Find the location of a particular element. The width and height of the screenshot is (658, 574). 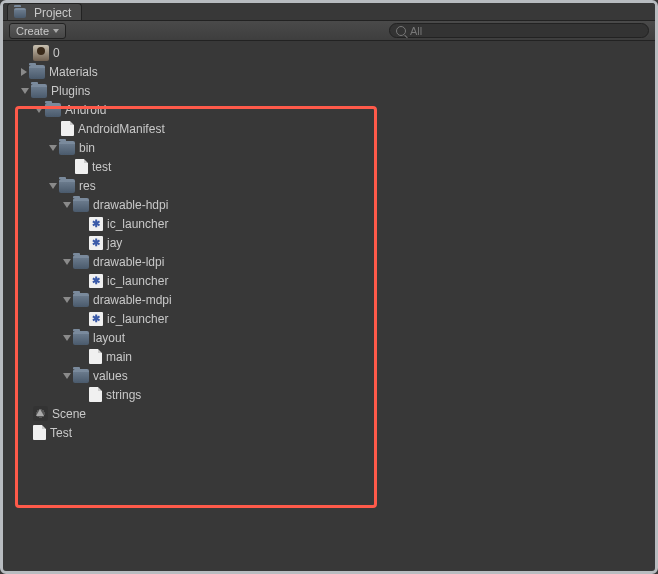

tree-item-label: res is located at coordinates (88, 186).